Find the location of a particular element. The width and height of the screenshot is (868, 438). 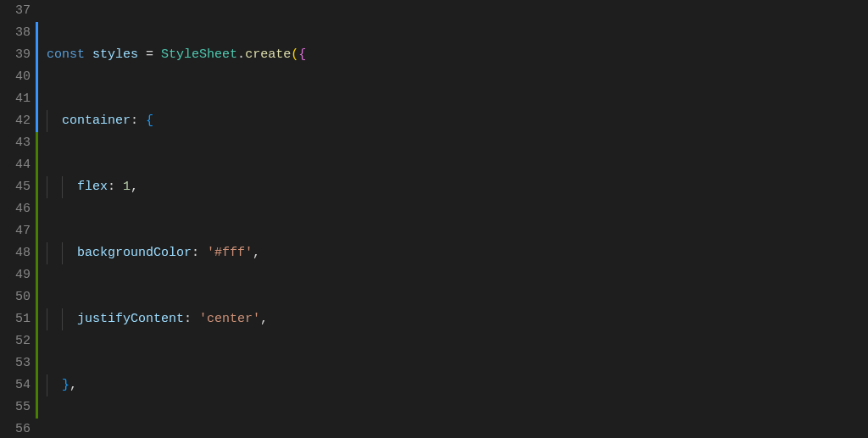

property: backgroundColor is located at coordinates (134, 252).